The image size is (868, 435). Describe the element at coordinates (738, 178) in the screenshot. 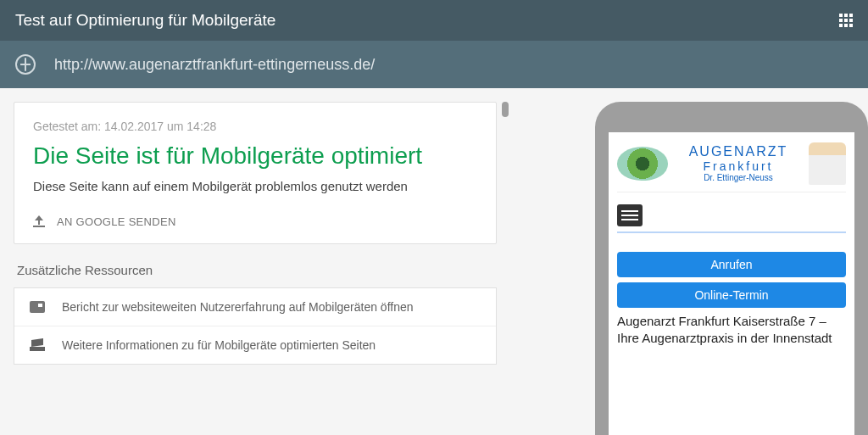

I see `brand-line3: Dr. Ettinger-Neuss` at that location.